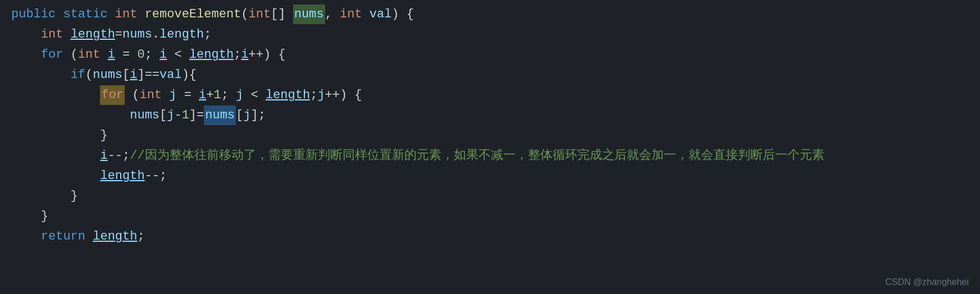 This screenshot has height=294, width=980. I want to click on var-i5: i, so click(202, 95).